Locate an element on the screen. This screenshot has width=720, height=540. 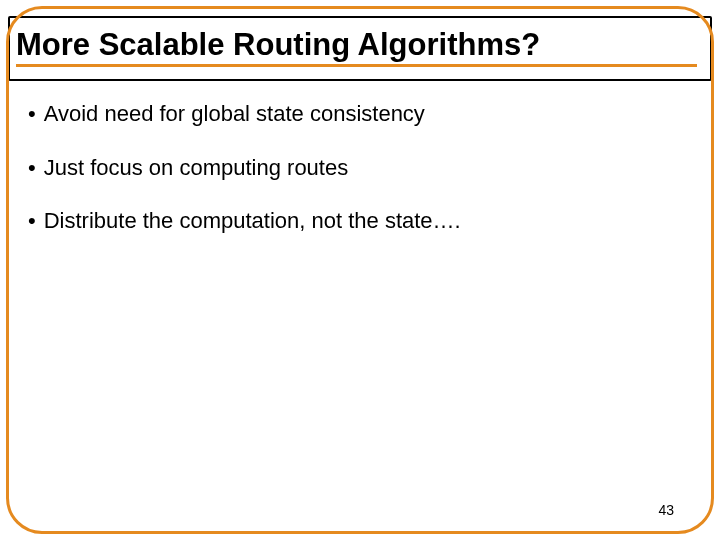
title-box: More Scalable Routing Algorithms? is located at coordinates (360, 48).